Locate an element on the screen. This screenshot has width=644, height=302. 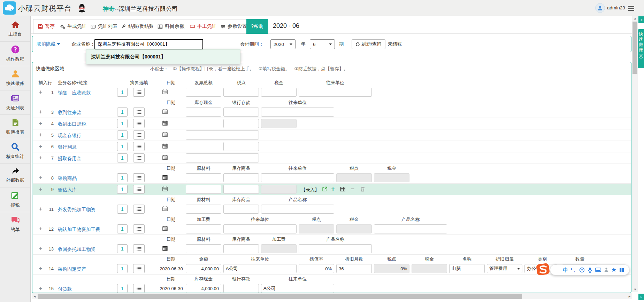
sidebar-item-reports: 账簿报表 is located at coordinates (15, 127).